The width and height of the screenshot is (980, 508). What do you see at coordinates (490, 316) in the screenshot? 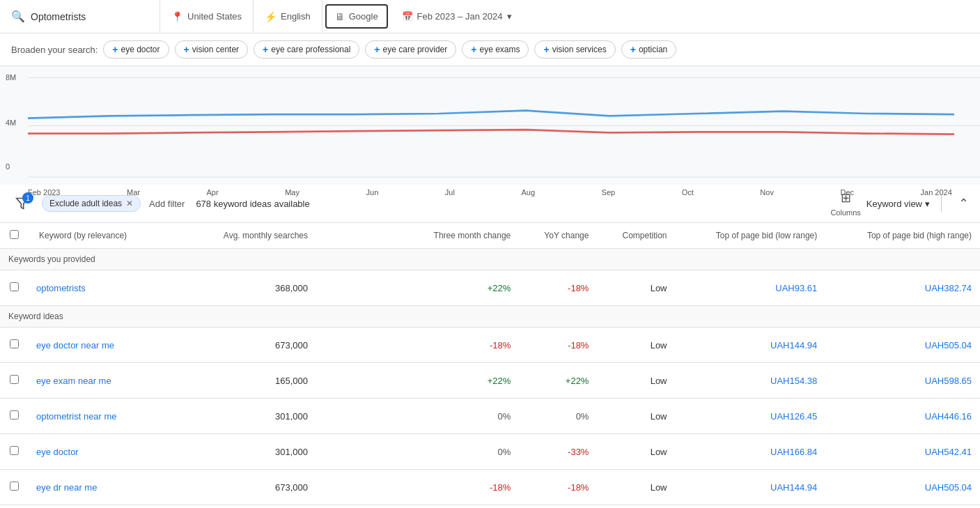
I see `section-ideas-header: Keyword ideas` at bounding box center [490, 316].